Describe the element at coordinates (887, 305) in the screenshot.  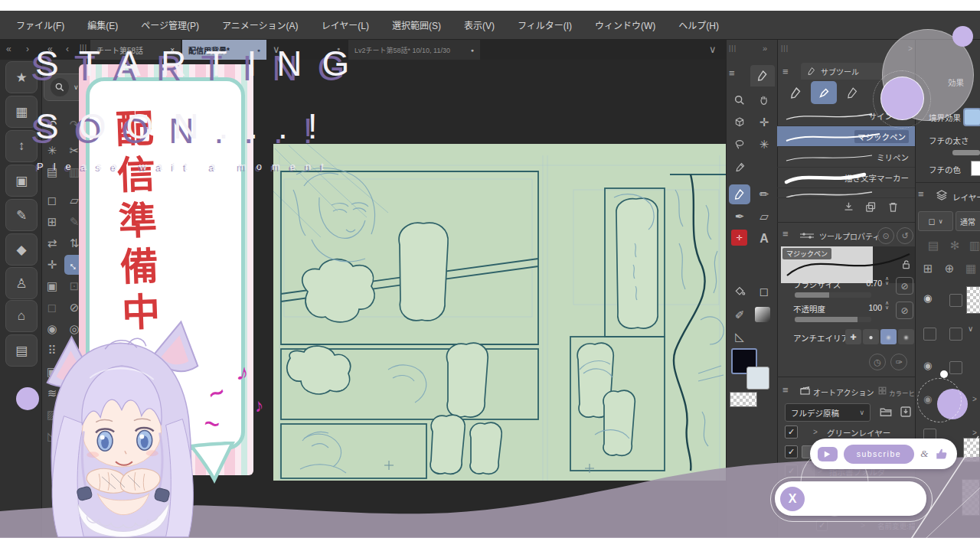
I see `opacity-stepper: ∧∨` at that location.